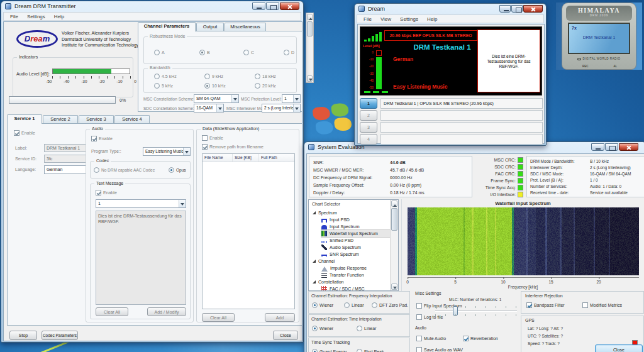  I want to click on column-full-path: Full Path, so click(268, 158).